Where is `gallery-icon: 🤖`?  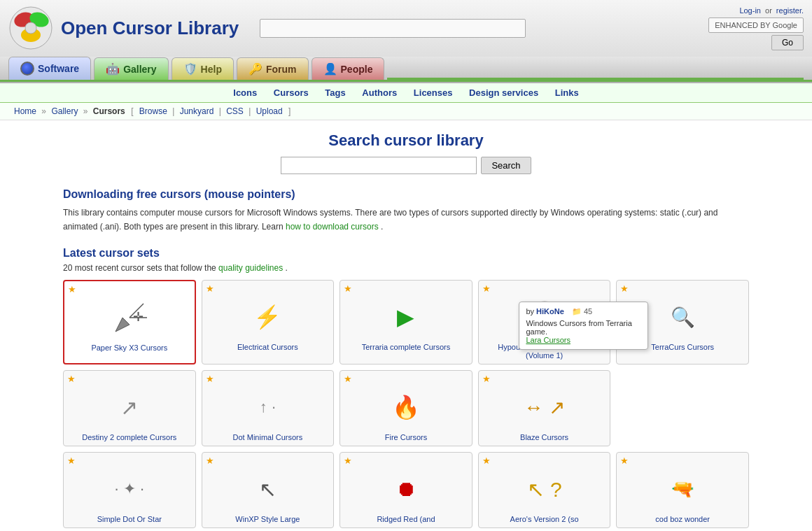
gallery-icon: 🤖 is located at coordinates (113, 69).